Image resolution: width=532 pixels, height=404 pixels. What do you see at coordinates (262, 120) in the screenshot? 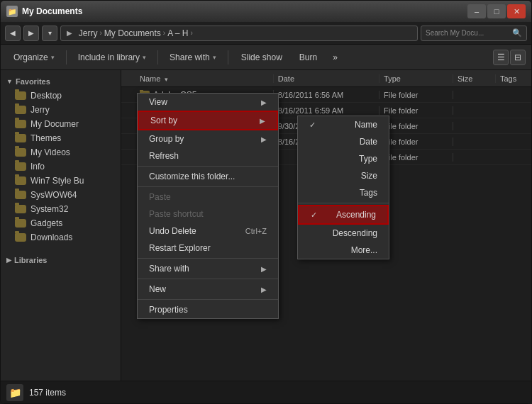
I see `ctx-sortby-arrow: ▶` at bounding box center [262, 120].